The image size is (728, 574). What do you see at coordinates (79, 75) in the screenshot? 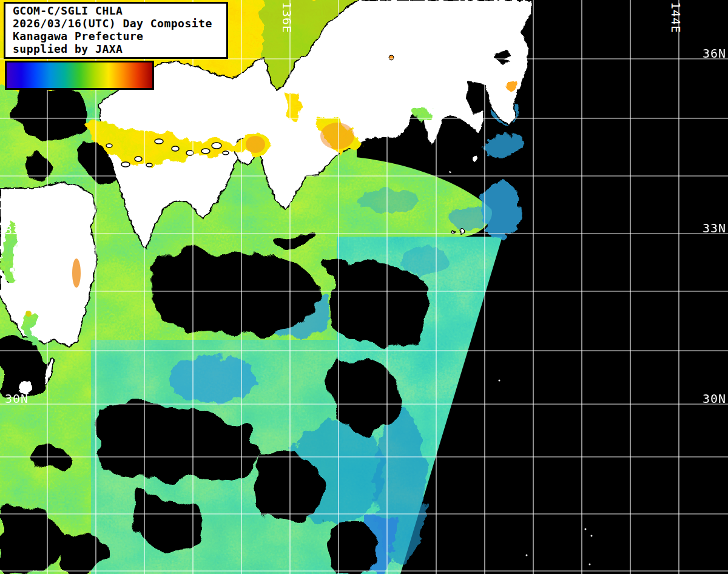
I see `chlorophyll-colorbar` at bounding box center [79, 75].